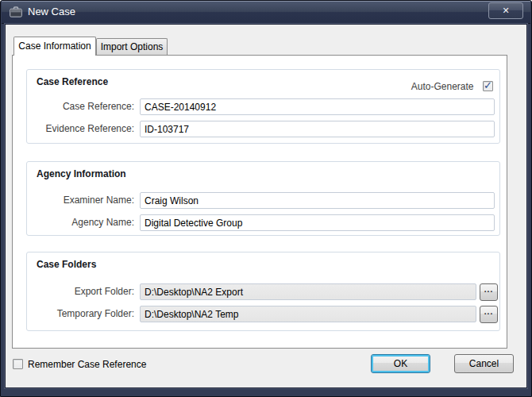 Image resolution: width=532 pixels, height=397 pixels. What do you see at coordinates (489, 314) in the screenshot?
I see `temporary-folder-browse-button: ...` at bounding box center [489, 314].